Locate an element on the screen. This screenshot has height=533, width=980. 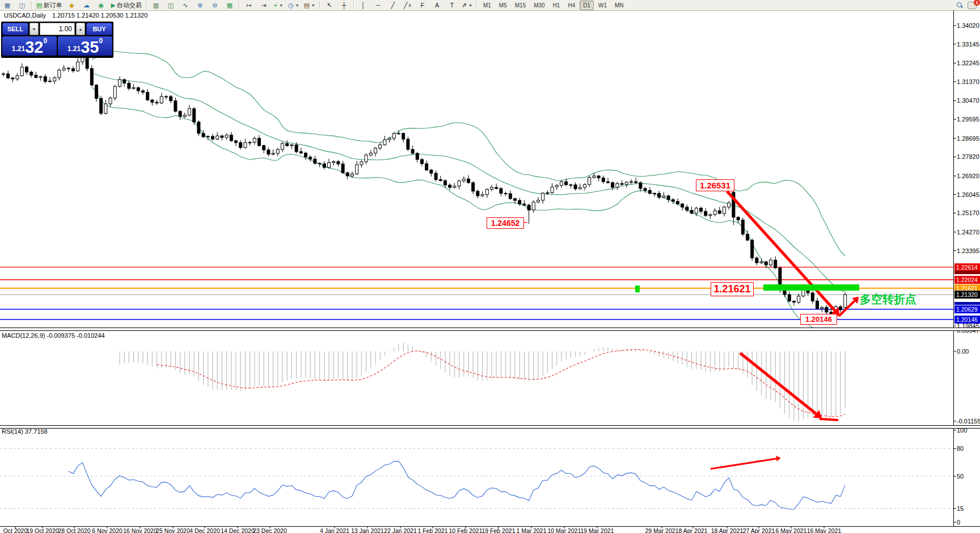
rsi-axis-label: 50 is located at coordinates (960, 476).